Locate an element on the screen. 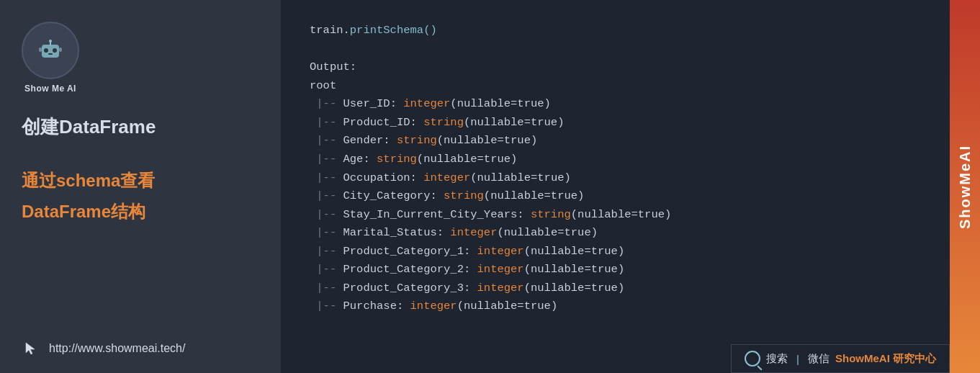 Image resolution: width=980 pixels, height=373 pixels. sidebar-highlight-line1: 通过schema查看 is located at coordinates (88, 181).